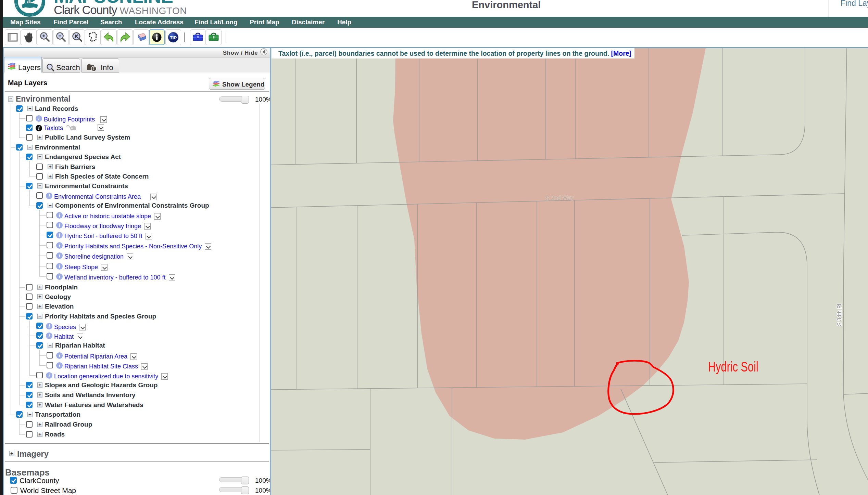 This screenshot has height=495, width=868. What do you see at coordinates (840, 315) in the screenshot?
I see `svg-text: S 34th Pl` at bounding box center [840, 315].